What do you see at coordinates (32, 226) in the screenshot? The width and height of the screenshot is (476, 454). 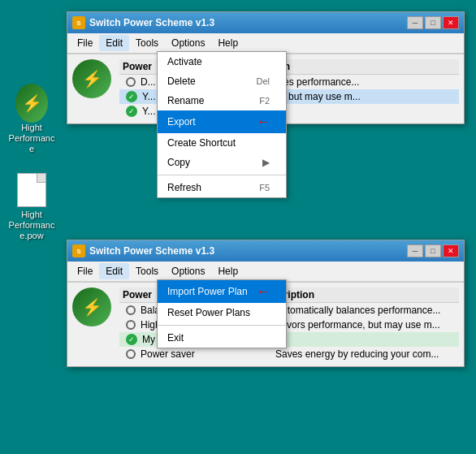 I see `desktop-file-icon-label: Hight Performance.pow` at bounding box center [32, 226].